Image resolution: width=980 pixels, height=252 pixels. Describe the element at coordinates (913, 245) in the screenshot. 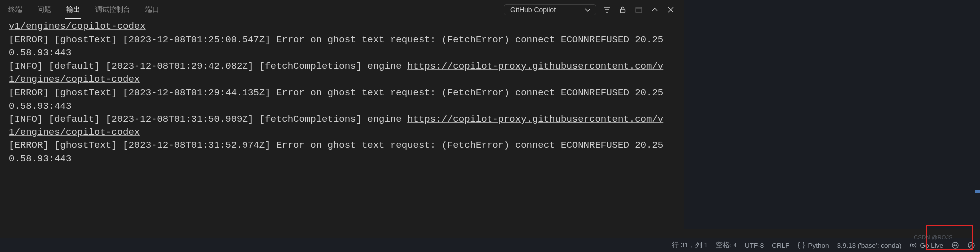

I see `broadcast-icon` at that location.